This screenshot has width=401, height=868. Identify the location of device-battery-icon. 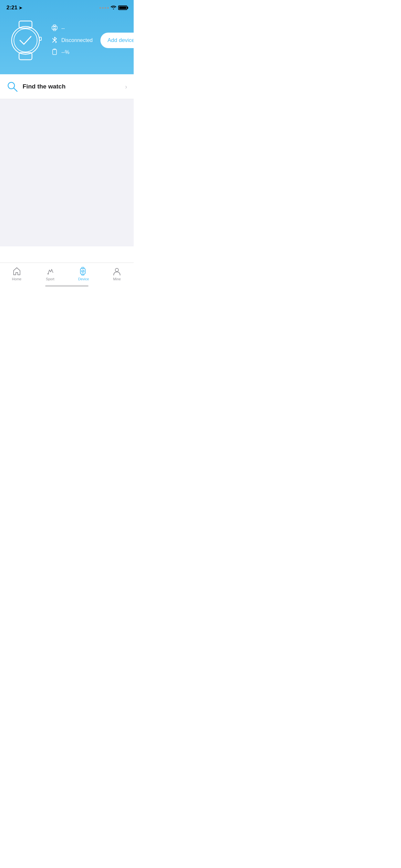
(55, 53).